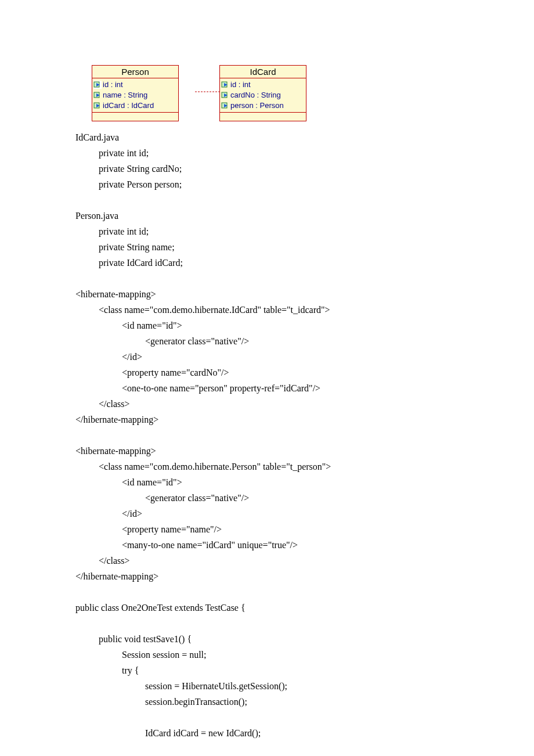 Image resolution: width=534 pixels, height=756 pixels. What do you see at coordinates (261, 247) in the screenshot?
I see `code-line: private String name;` at bounding box center [261, 247].